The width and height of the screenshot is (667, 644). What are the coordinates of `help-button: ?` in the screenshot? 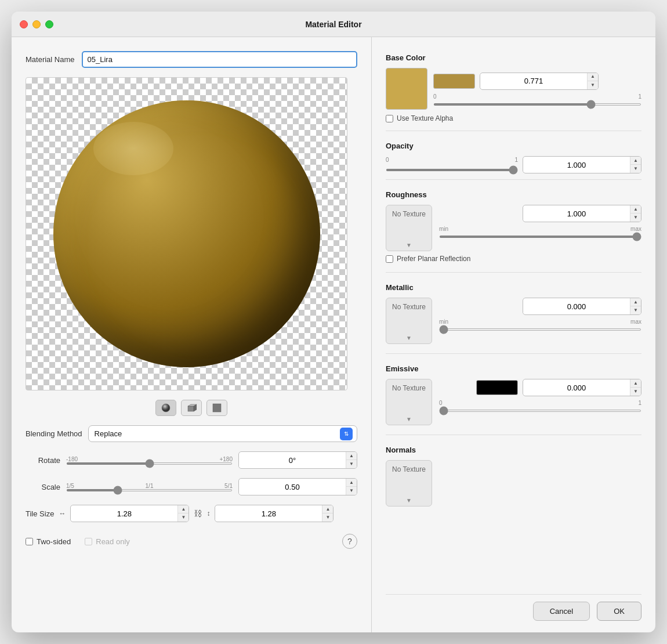 It's located at (350, 541).